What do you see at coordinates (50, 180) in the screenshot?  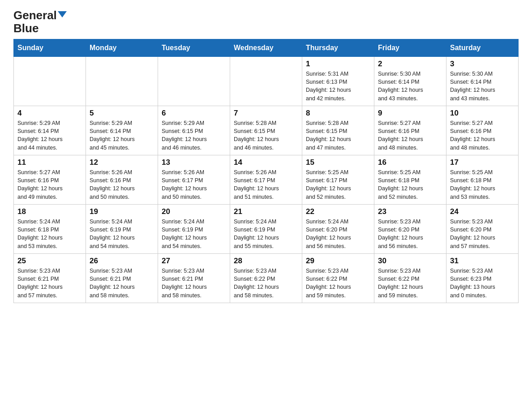 I see `calendar-cell: 11Sunrise: 5:27 AM Sunset: 6:16 PM Dayli…` at bounding box center [50, 180].